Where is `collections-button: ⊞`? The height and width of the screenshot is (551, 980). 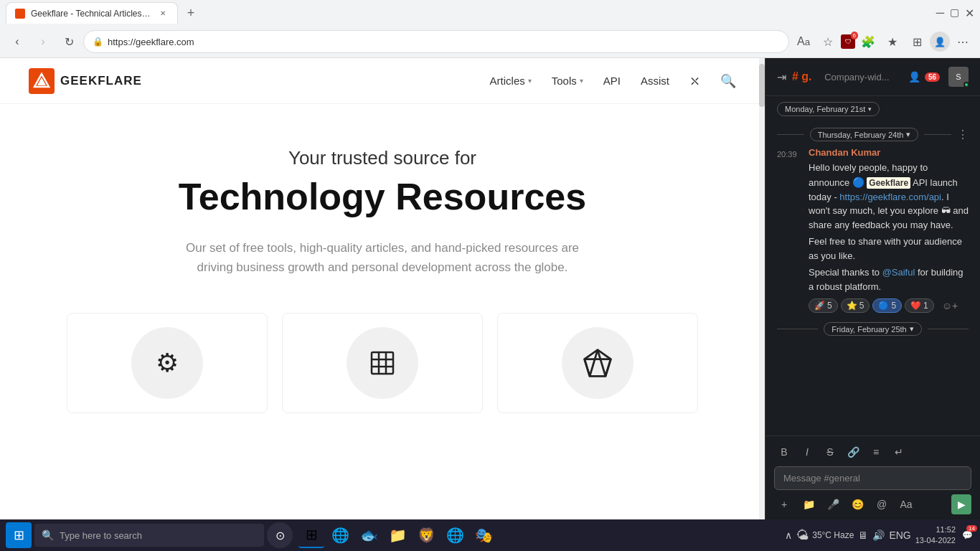
collections-button: ⊞ is located at coordinates (917, 42).